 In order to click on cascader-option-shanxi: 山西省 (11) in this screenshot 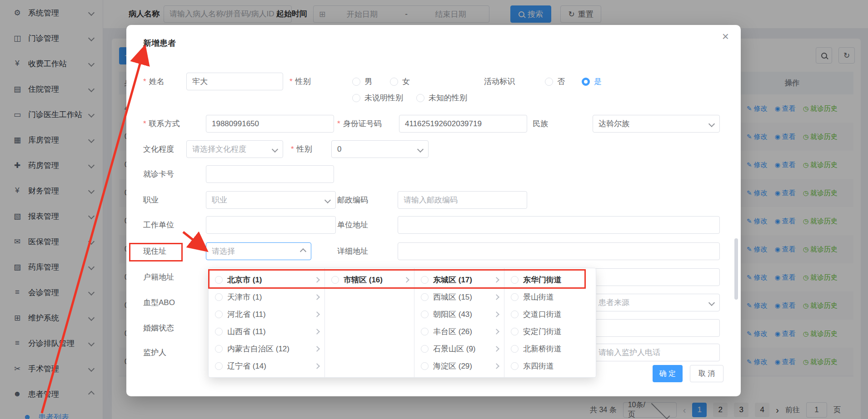, I will do `click(266, 331)`.